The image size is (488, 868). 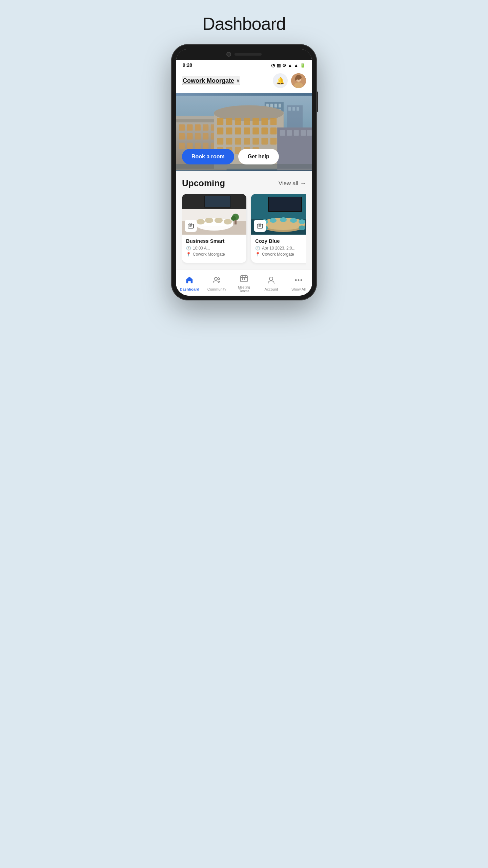 What do you see at coordinates (299, 281) in the screenshot?
I see `more-icon` at bounding box center [299, 281].